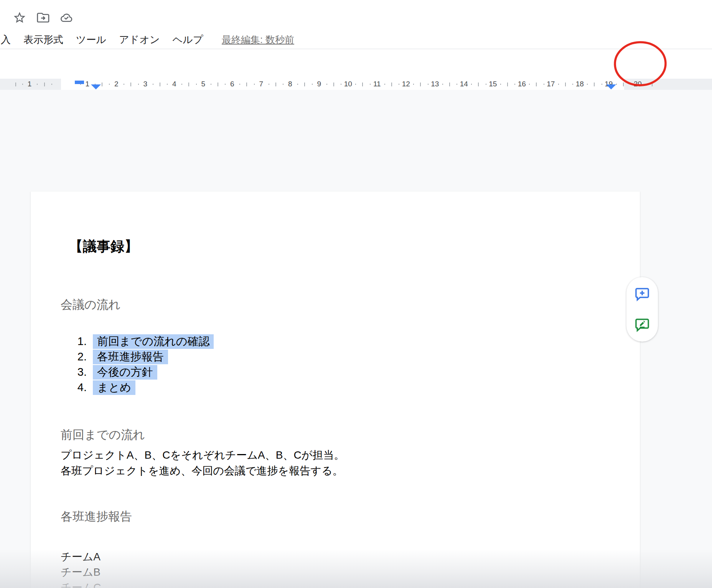 This screenshot has width=712, height=588. Describe the element at coordinates (642, 325) in the screenshot. I see `suggest-edits-fab` at that location.